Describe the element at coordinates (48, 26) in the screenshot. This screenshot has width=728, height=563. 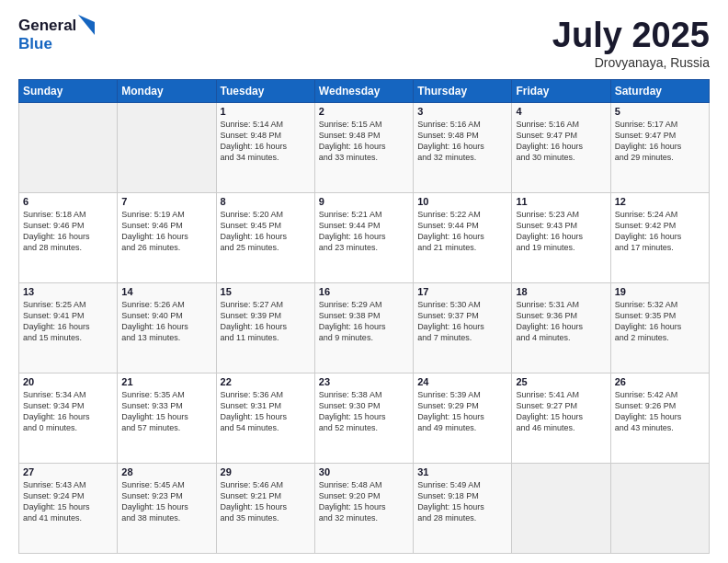
I see `logo-general: General` at that location.